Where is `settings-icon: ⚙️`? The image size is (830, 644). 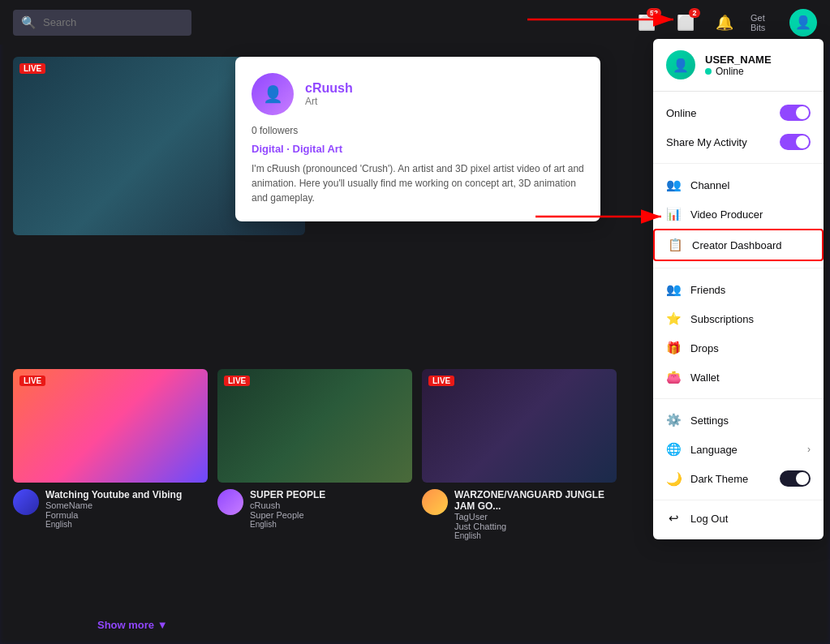
settings-icon: ⚙️ is located at coordinates (673, 420).